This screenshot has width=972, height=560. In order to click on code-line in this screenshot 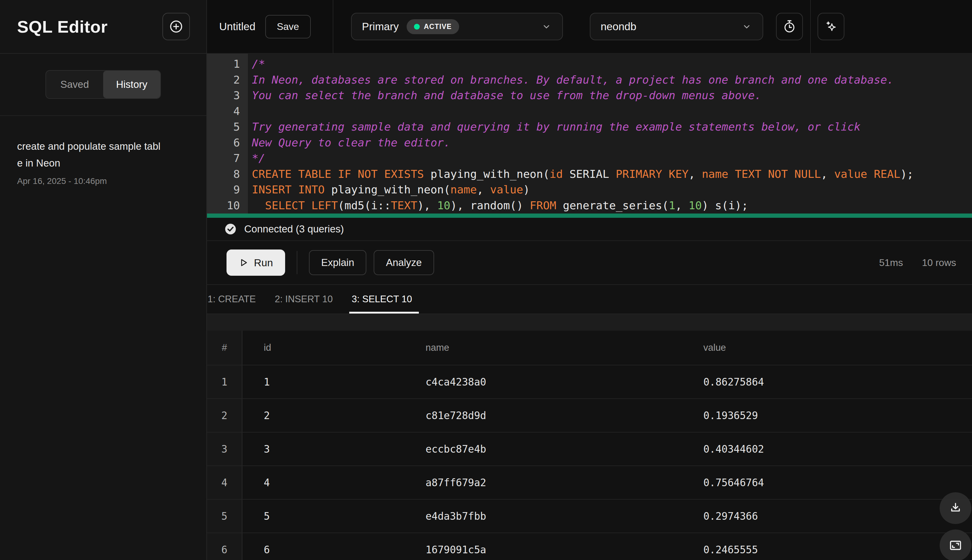, I will do `click(612, 112)`.